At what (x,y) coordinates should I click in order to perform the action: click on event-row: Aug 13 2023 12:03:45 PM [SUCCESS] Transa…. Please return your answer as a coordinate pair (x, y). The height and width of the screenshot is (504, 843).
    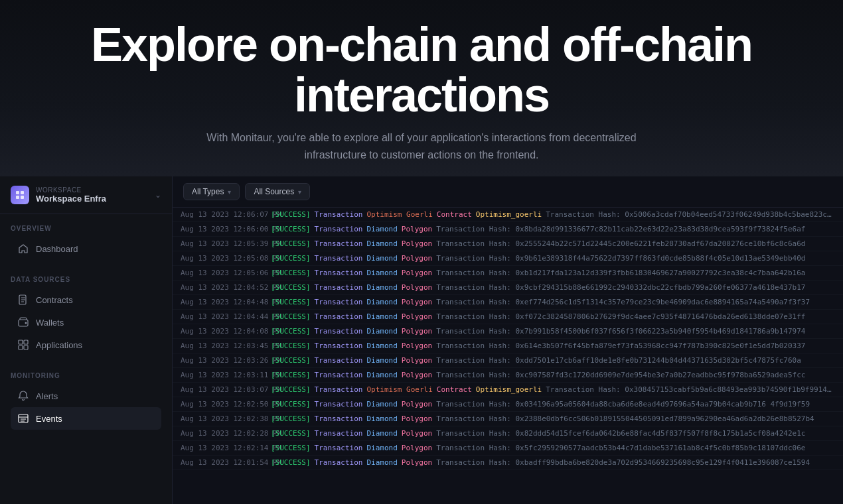
    Looking at the image, I should click on (508, 346).